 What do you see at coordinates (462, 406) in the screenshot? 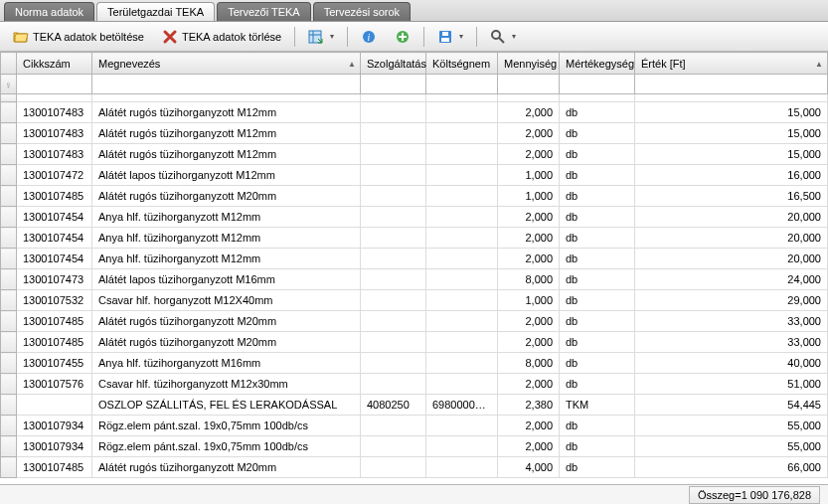
I see `cell-koltsegnem: 69800000 ...` at bounding box center [462, 406].